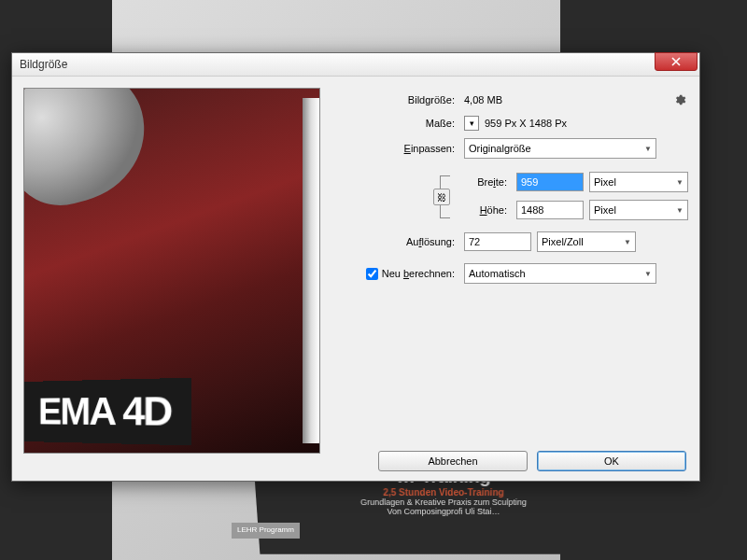  I want to click on close-button, so click(676, 62).